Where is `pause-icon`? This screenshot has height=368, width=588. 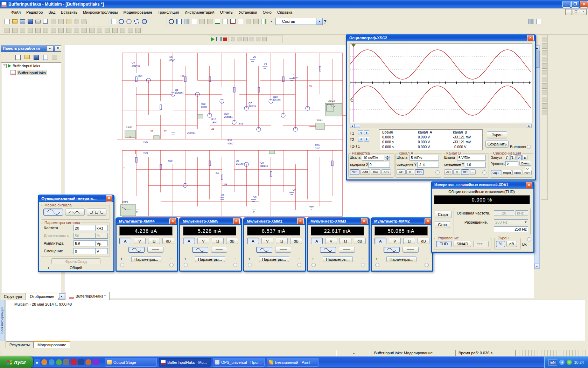
pause-icon is located at coordinates (219, 39).